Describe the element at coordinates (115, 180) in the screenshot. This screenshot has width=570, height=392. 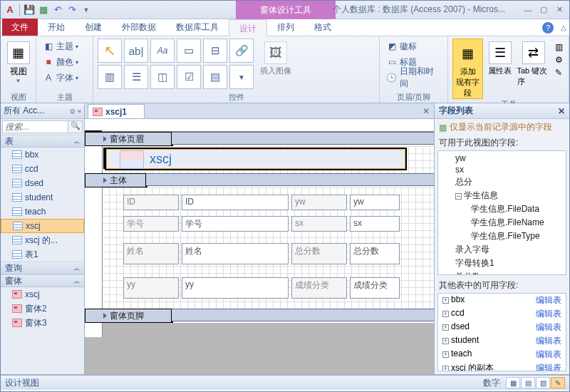
I see `section-detail: 主体` at that location.